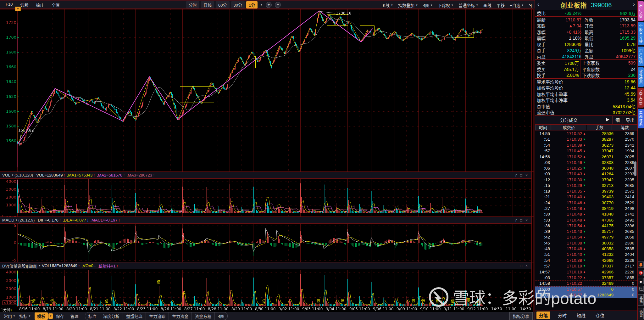  Describe the element at coordinates (586, 208) in the screenshot. I see `tick-row: :271710.48▲384192498` at that location.